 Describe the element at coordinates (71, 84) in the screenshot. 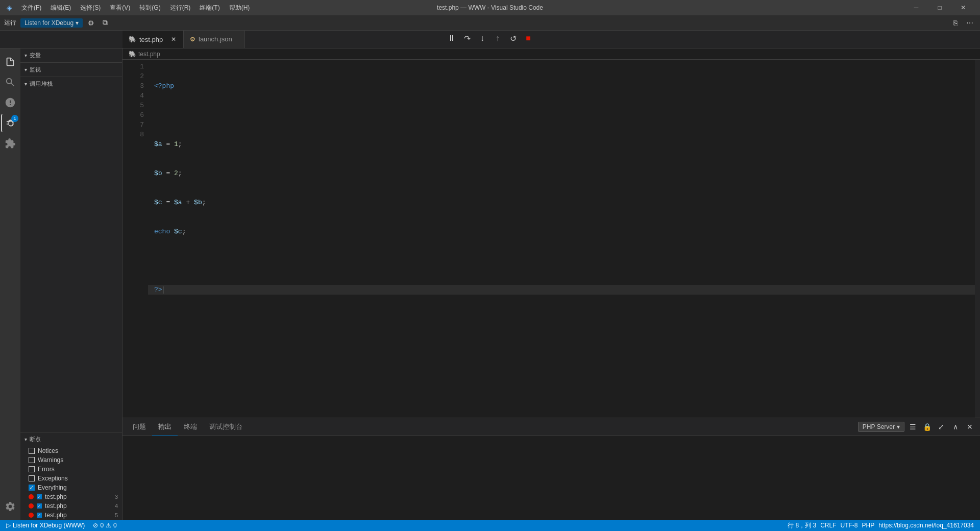

I see `callstack-section-header: ▾ 调用堆栈` at that location.